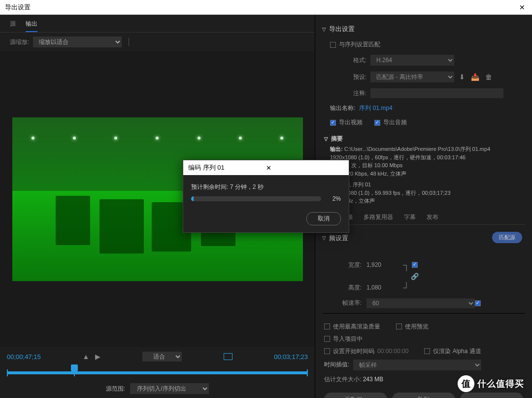 The width and height of the screenshot is (532, 398). I want to click on comment-label: 注释:, so click(352, 94).